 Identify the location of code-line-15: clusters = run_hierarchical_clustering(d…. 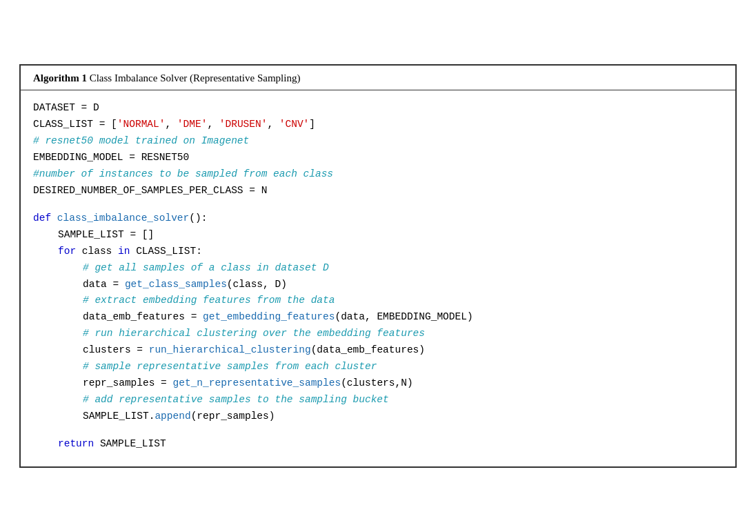
(378, 351).